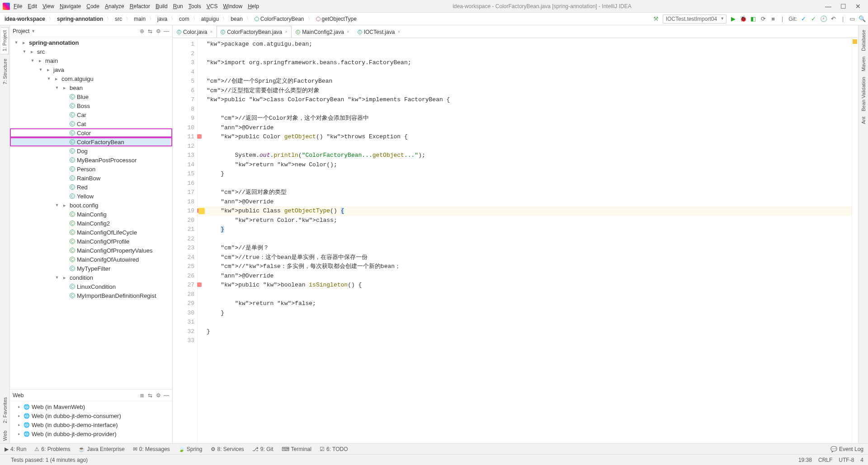 This screenshot has width=868, height=465. I want to click on status-indent: 4, so click(862, 460).